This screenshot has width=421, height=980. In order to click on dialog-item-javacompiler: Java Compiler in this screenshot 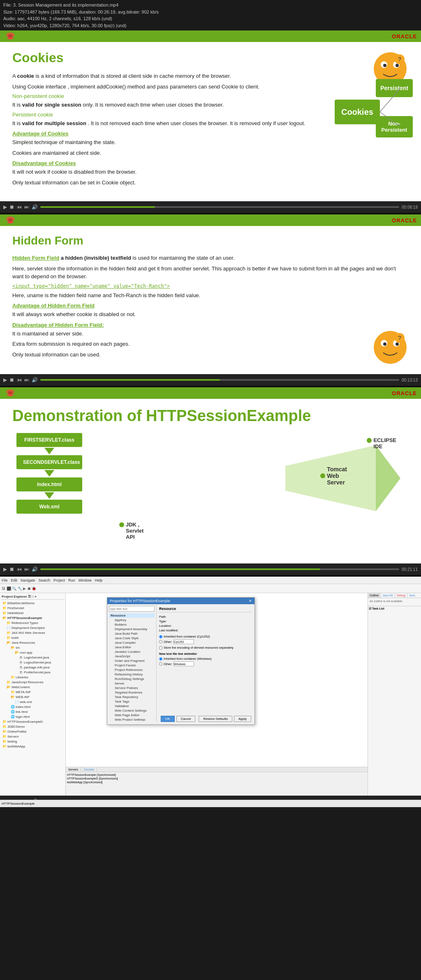, I will do `click(132, 643)`.